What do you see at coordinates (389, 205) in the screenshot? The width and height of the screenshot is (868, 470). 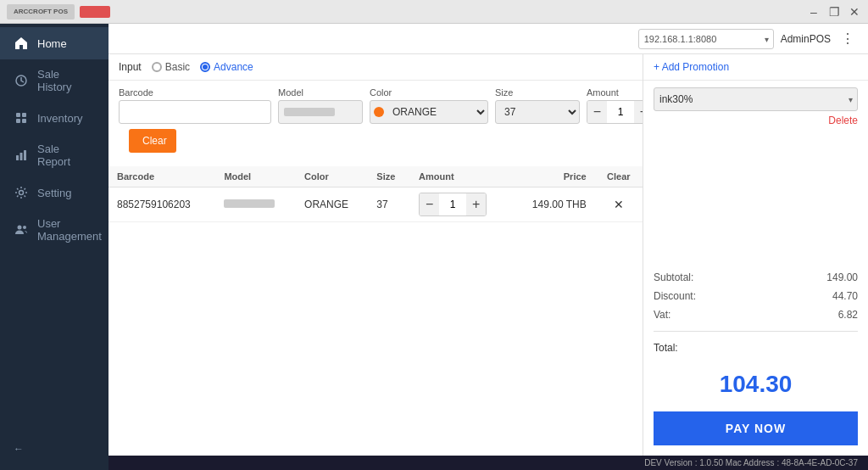 I see `cell-size: 37` at bounding box center [389, 205].